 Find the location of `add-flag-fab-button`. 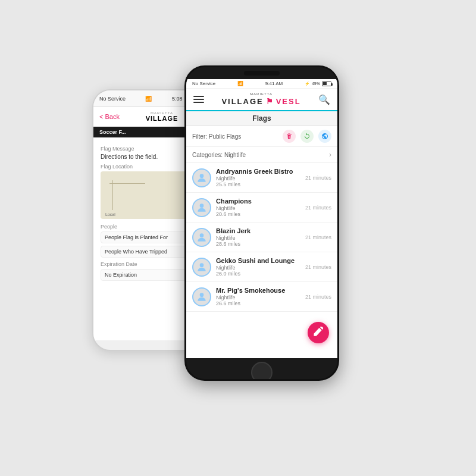

add-flag-fab-button is located at coordinates (318, 333).